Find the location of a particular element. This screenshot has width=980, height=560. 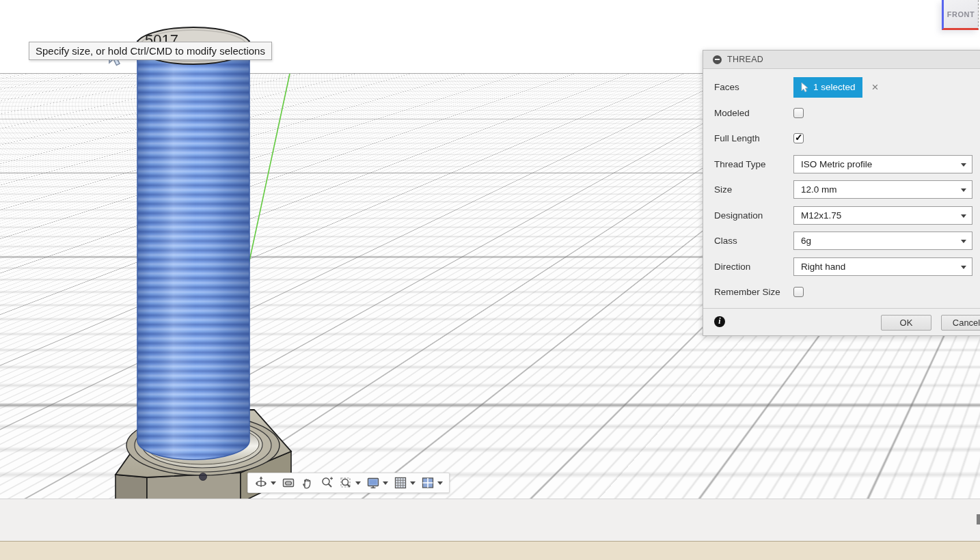

size-dropdown: 12.0 mm is located at coordinates (883, 190).